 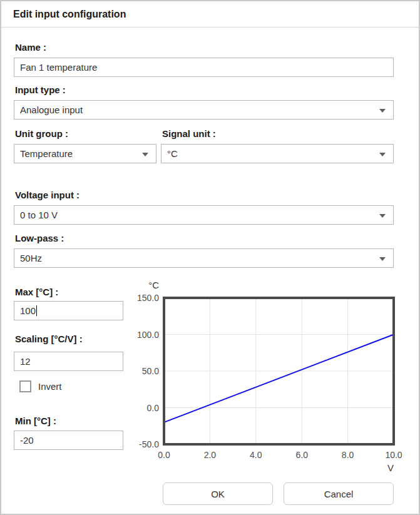 I want to click on invert-row: Invert, so click(x=74, y=387).